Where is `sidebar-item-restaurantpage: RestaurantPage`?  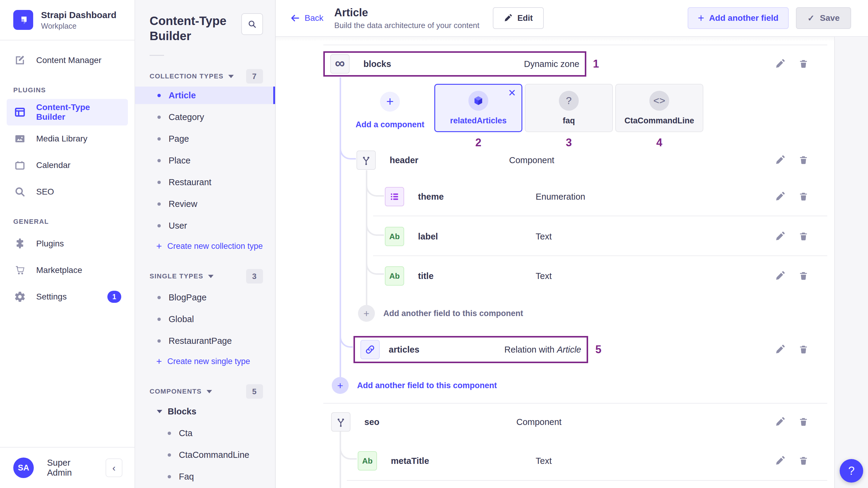
sidebar-item-restaurantpage: RestaurantPage is located at coordinates (205, 341).